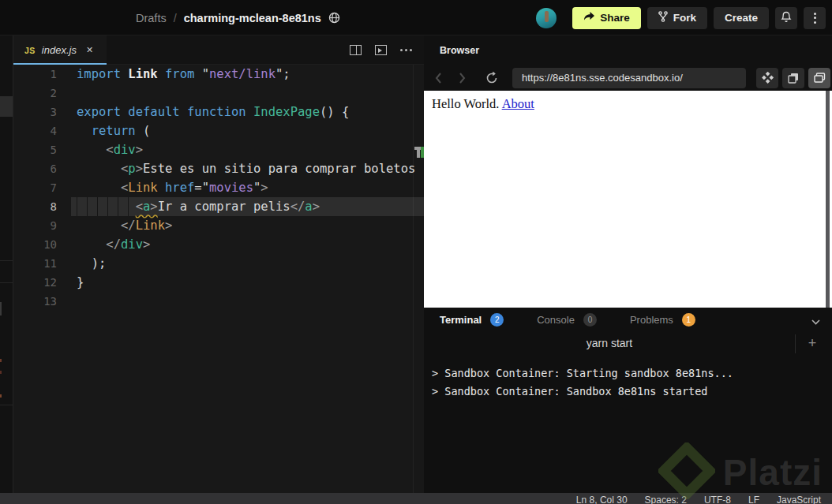 This screenshot has width=832, height=504. What do you see at coordinates (81, 282) in the screenshot?
I see `code-text: }` at bounding box center [81, 282].